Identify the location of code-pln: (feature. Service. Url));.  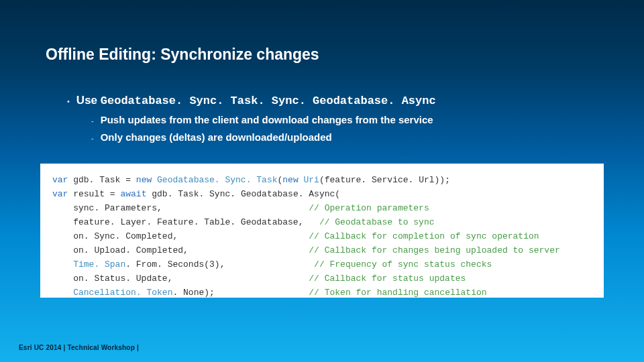
(385, 180).